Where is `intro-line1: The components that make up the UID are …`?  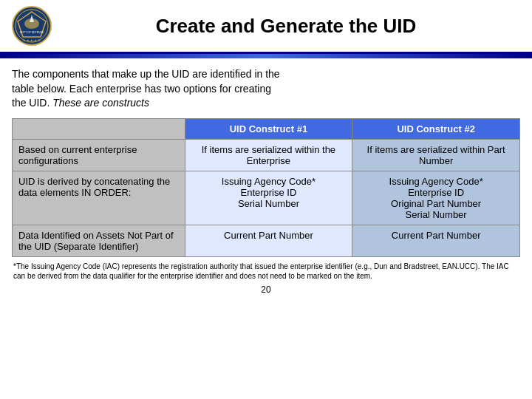 intro-line1: The components that make up the UID are … is located at coordinates (146, 74).